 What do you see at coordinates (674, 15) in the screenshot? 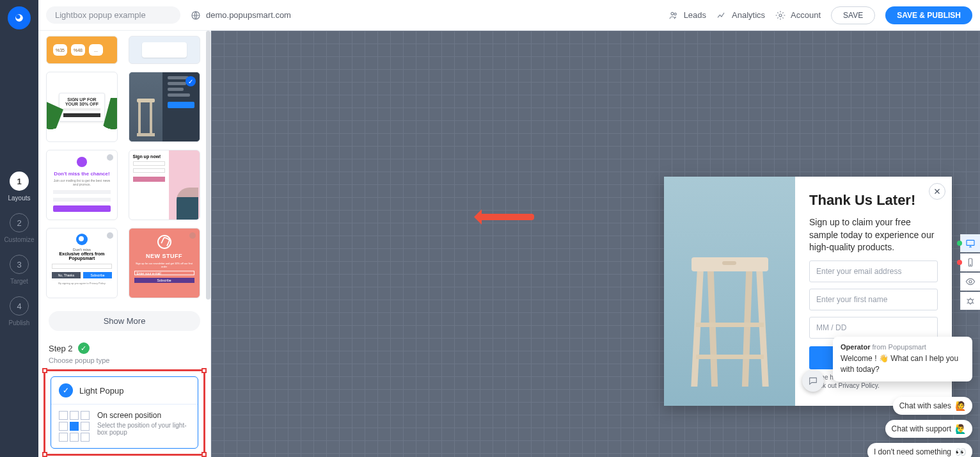
I see `leads-icon` at bounding box center [674, 15].